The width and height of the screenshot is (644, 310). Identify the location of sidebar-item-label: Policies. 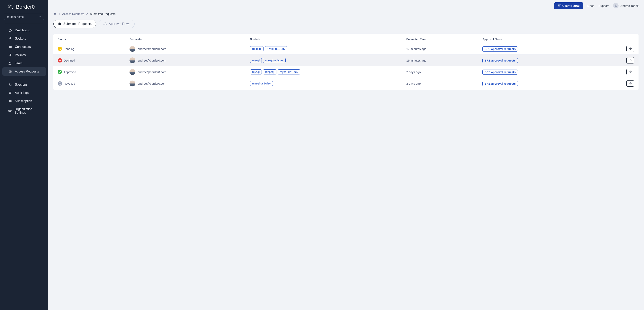
(20, 55).